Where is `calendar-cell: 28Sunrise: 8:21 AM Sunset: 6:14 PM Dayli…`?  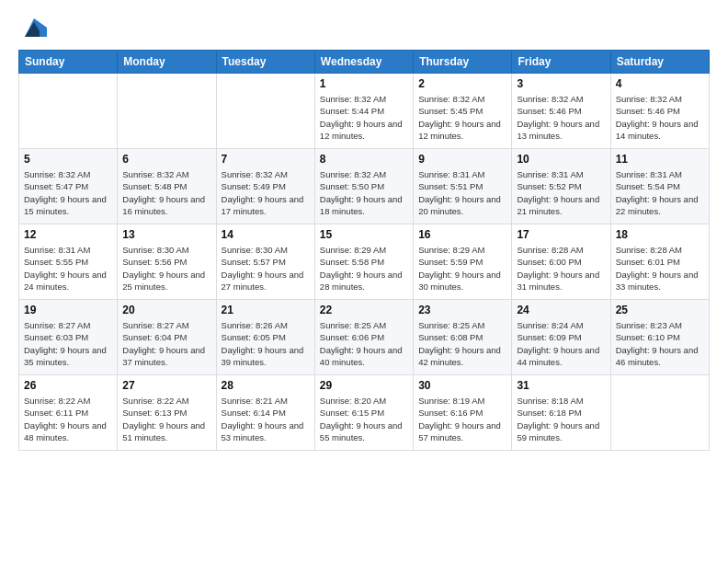
calendar-cell: 28Sunrise: 8:21 AM Sunset: 6:14 PM Dayli… is located at coordinates (265, 413).